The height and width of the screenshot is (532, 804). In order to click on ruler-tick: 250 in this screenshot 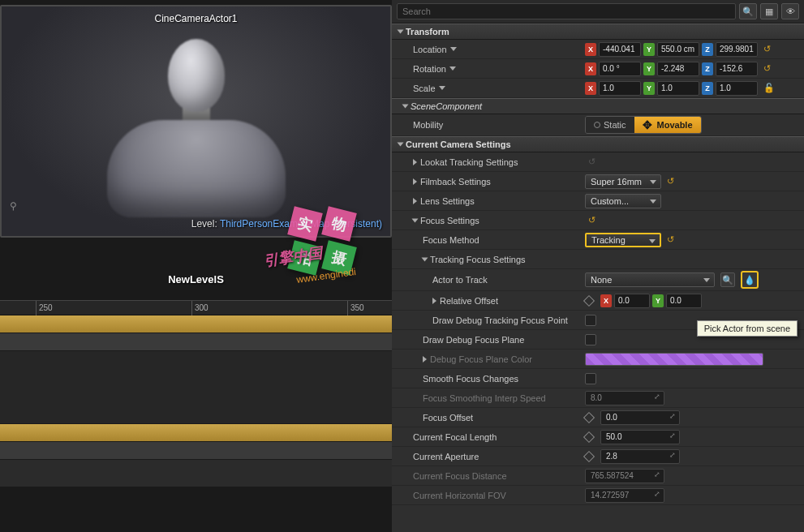, I will do `click(44, 308)`.